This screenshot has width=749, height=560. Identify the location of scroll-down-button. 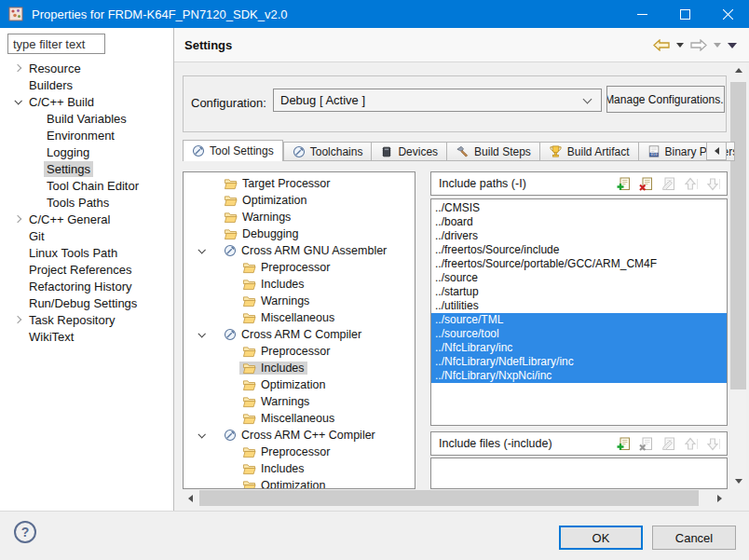
(738, 481).